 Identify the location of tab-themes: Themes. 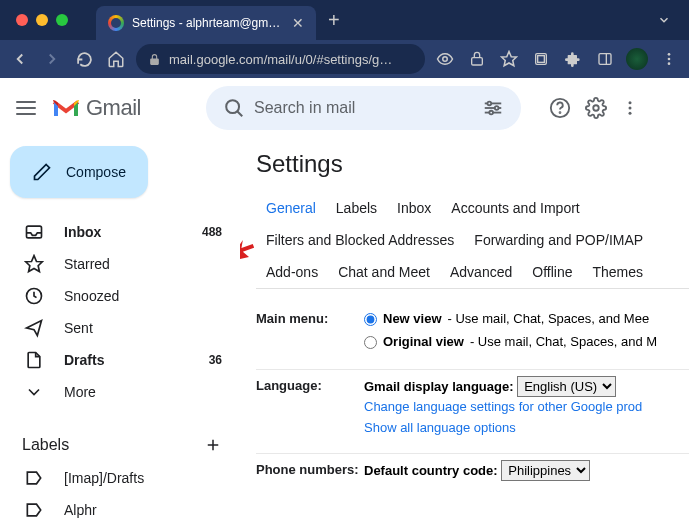
(618, 272).